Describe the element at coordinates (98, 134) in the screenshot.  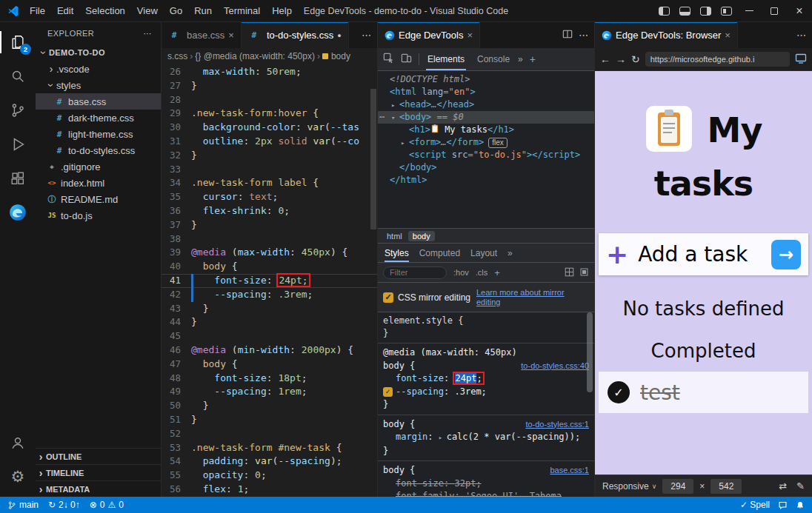
I see `tree-item-light-theme-css: #light-theme.css` at that location.